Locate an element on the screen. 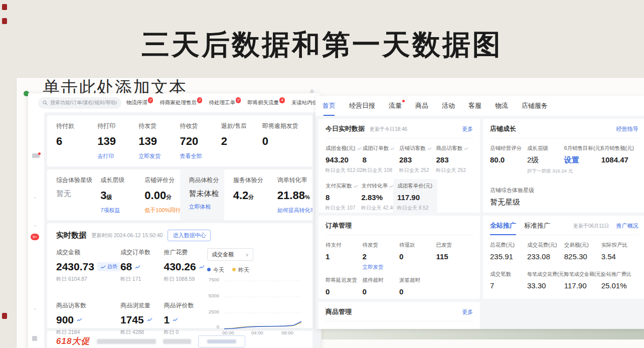 This screenshot has width=644, height=348. promotion-card: 全站推广 标准推广 更新于06月11日 推广概况 总花费(元)235.91 成交… is located at coordinates (564, 257).